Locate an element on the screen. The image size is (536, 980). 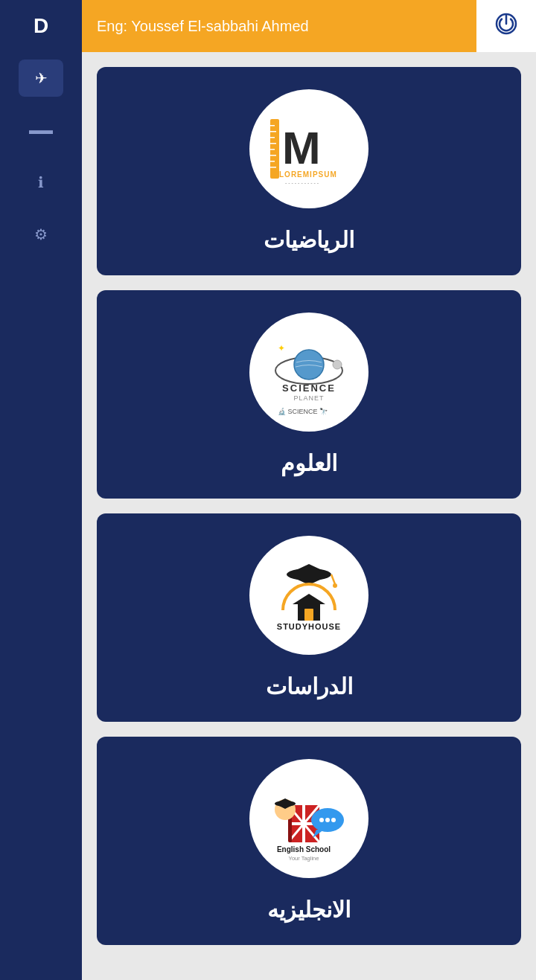
svg-text: STUDYHOUSE is located at coordinates (309, 627).